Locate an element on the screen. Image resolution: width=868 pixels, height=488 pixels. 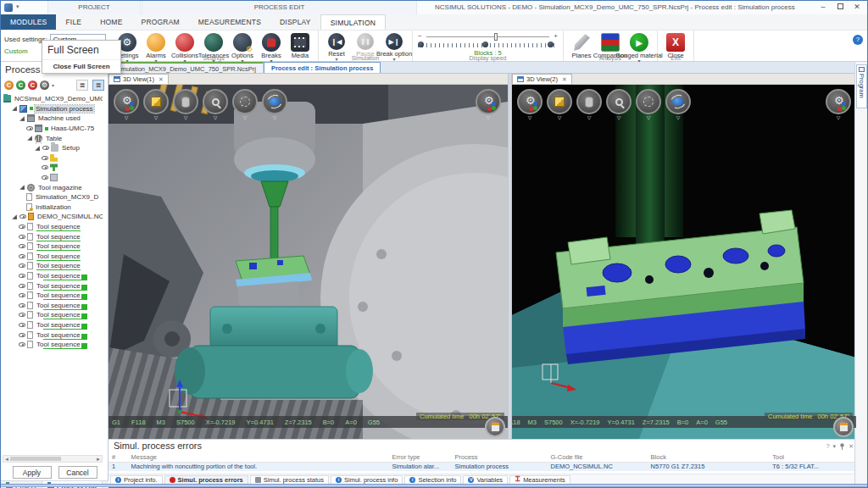
tree-item-simulation-mcx9-d: Simulation_MCX9_D is located at coordinates (52, 197).